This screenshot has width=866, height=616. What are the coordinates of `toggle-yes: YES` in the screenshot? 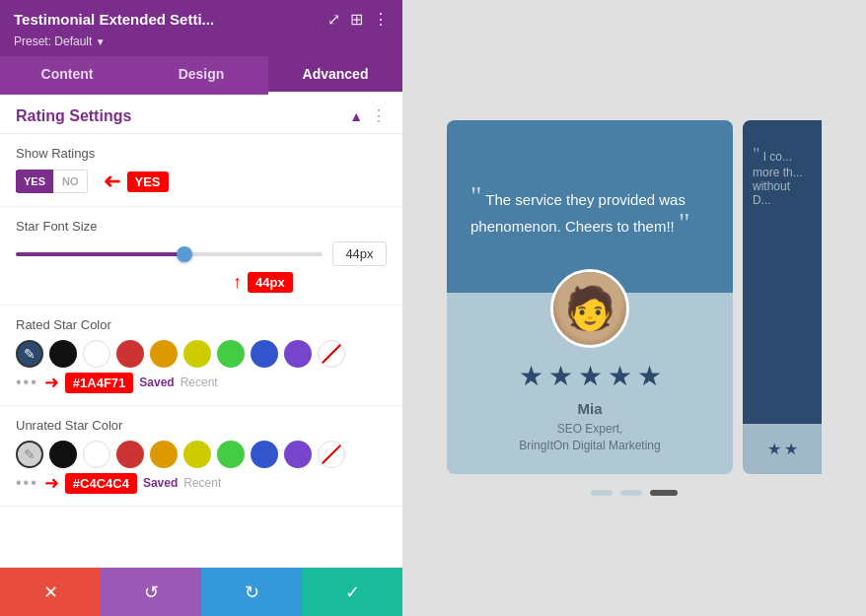 It's located at (35, 181).